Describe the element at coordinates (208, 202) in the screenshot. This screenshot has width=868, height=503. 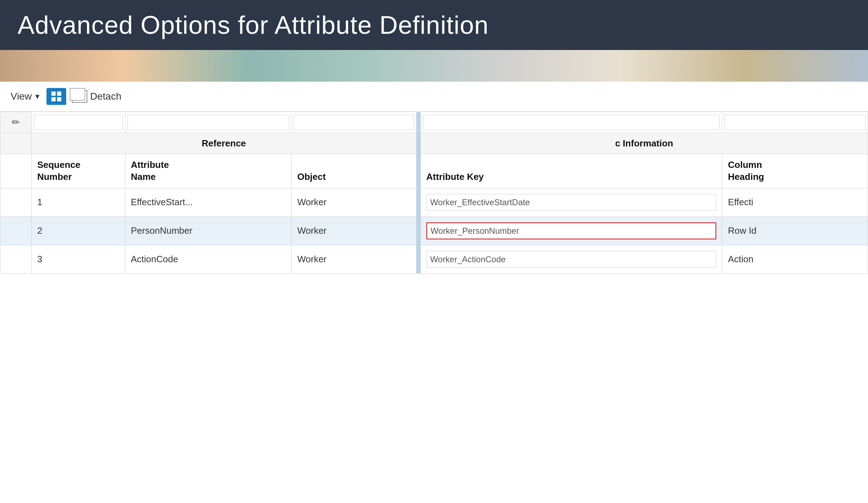
I see `row1-attr-name: EffectiveStart...` at that location.